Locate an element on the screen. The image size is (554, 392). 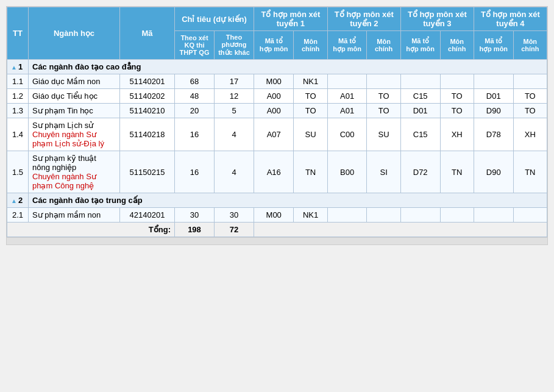
table-row-1-5: 1.5 Sư phạm kỹ thuật nông nghiệp Chuyên … is located at coordinates (277, 172).